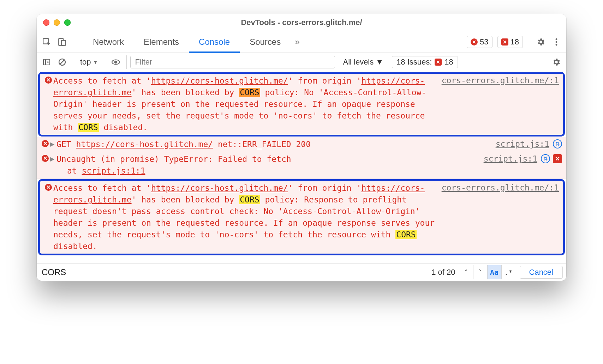  I want to click on sidebar-toggle-icon, so click(47, 62).